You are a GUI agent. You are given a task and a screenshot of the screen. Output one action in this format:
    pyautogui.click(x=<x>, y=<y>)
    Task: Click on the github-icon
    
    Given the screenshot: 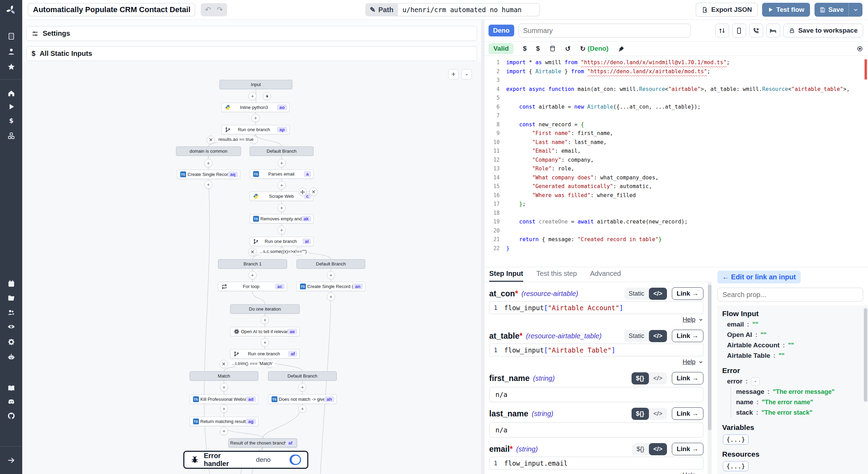 What is the action you would take?
    pyautogui.click(x=11, y=416)
    